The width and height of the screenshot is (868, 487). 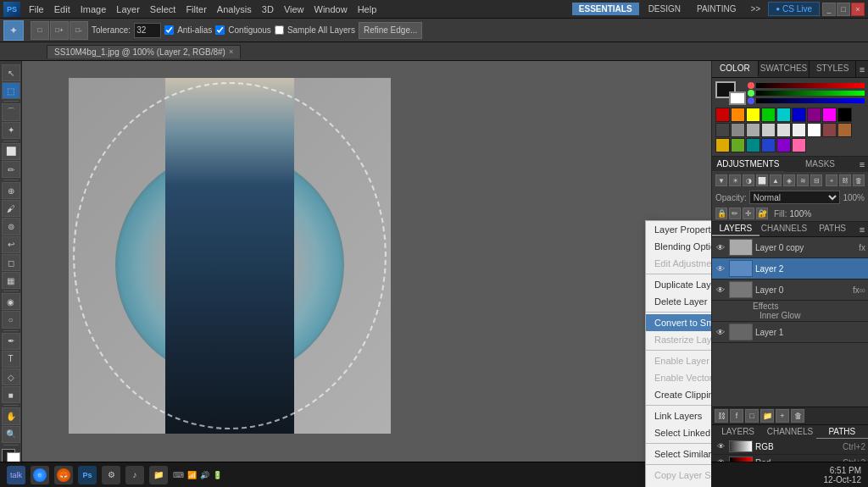 What do you see at coordinates (748, 180) in the screenshot?
I see `adj-icon-3: ◑` at bounding box center [748, 180].